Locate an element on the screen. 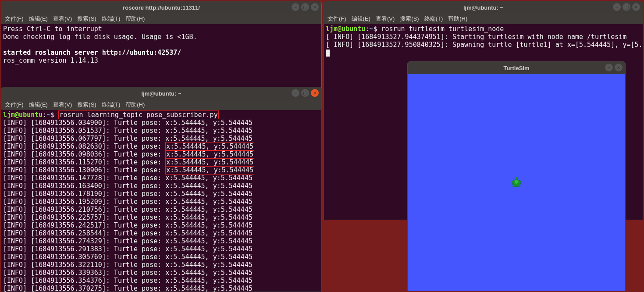 This screenshot has height=292, width=644. menubar-roscore: 文件(F)编辑(E)查看(V)搜索(S)终端(T)帮助(H) is located at coordinates (161, 19).